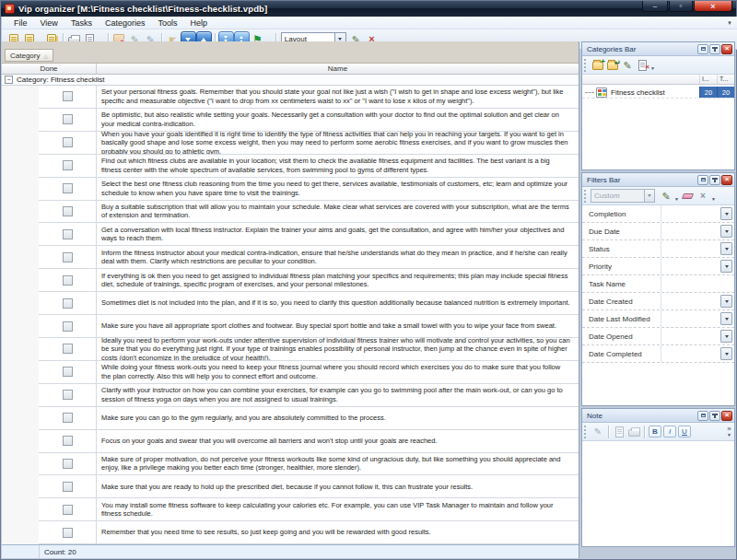 The width and height of the screenshot is (737, 560). What do you see at coordinates (727, 416) in the screenshot?
I see `note-close-button: ×` at bounding box center [727, 416].